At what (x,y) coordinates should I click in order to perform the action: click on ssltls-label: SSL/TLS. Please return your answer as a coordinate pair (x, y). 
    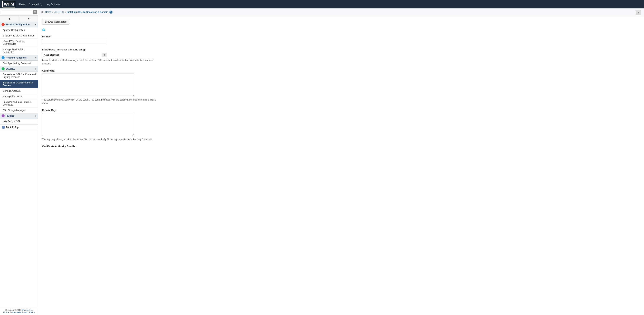
    Looking at the image, I should click on (10, 69).